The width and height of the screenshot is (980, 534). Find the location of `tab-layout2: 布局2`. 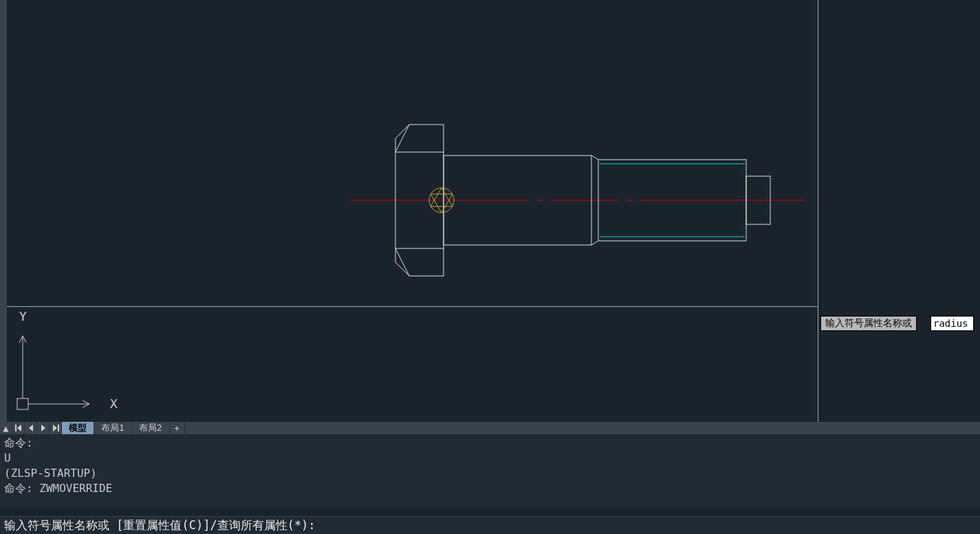

tab-layout2: 布局2 is located at coordinates (151, 428).